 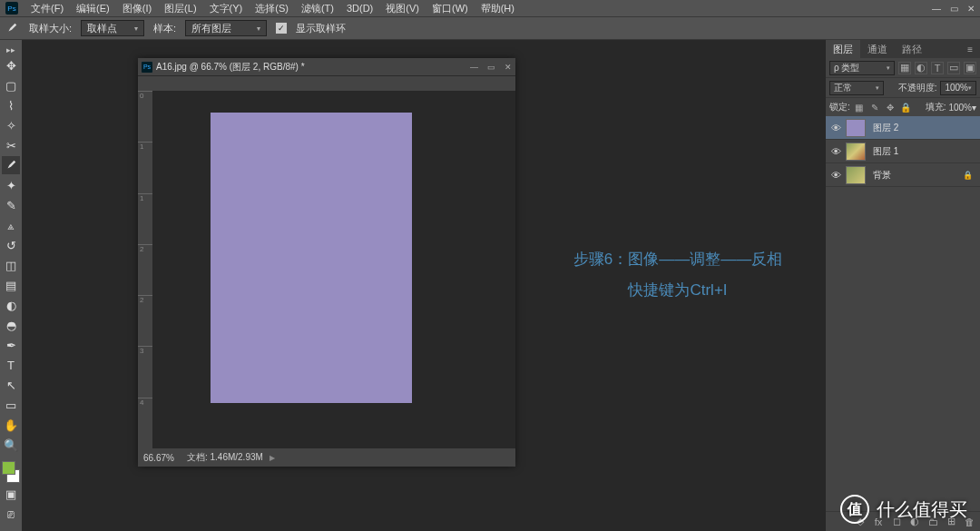 I want to click on doc-minimize-icon: —, so click(x=474, y=67).